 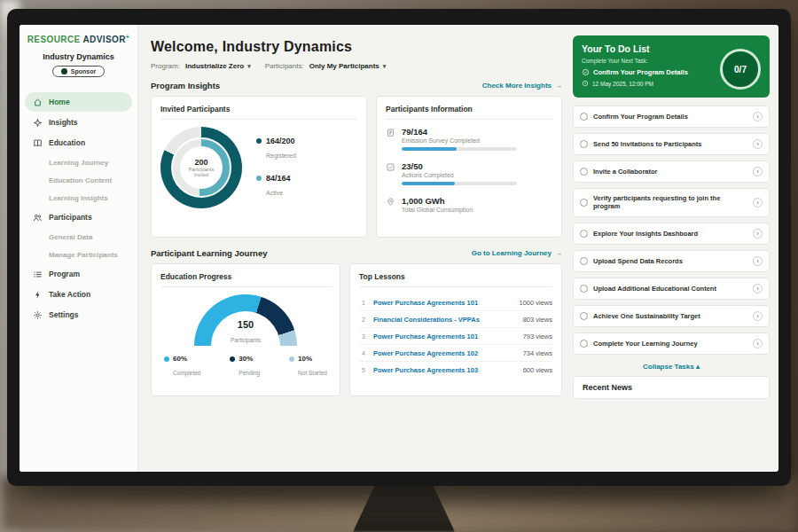 What do you see at coordinates (517, 254) in the screenshot?
I see `go-to-learning-journey-link: Go to Learning Journey →` at bounding box center [517, 254].